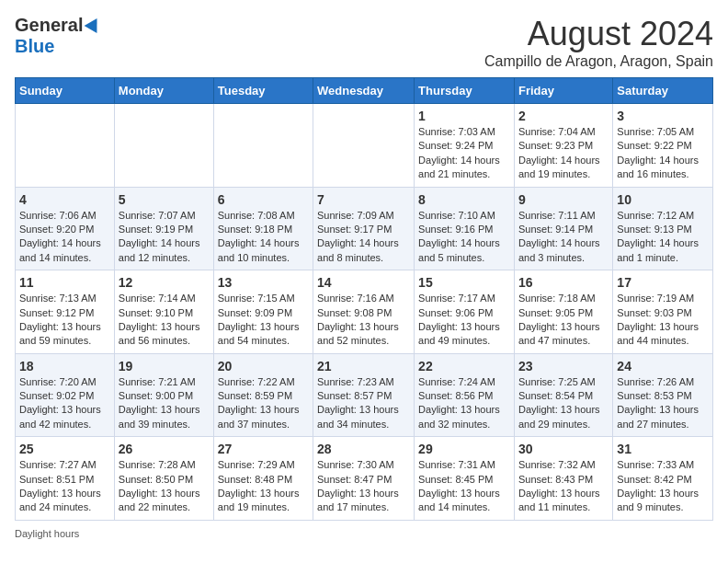 The width and height of the screenshot is (728, 563). Describe the element at coordinates (164, 404) in the screenshot. I see `day-info: Sunrise: 7:21 AM Sunset: 9:00 PM Dayligh…` at that location.